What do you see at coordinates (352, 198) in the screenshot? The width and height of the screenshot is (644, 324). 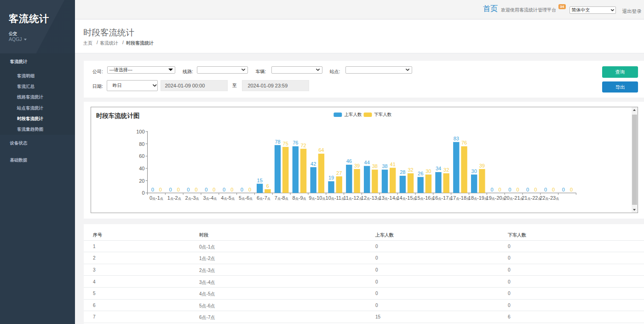 I see `svg-text: 11点-12点` at bounding box center [352, 198].